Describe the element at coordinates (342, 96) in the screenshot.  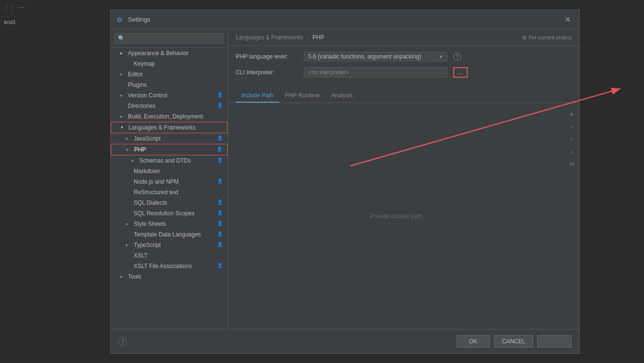
I see `tab-analysis: Analysis` at that location.